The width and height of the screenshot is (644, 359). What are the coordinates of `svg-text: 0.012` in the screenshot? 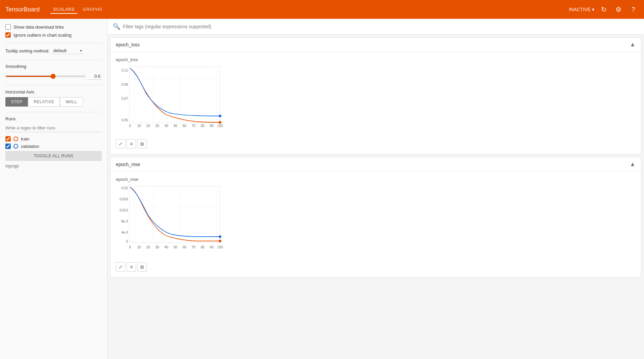 It's located at (124, 210).